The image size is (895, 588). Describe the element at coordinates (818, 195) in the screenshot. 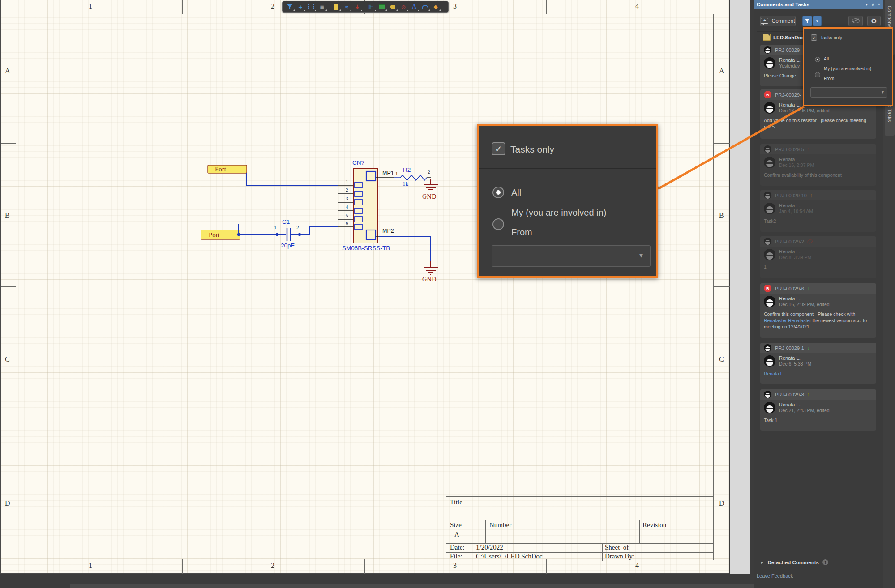

I see `card-header: PRJ-00029-10↑` at that location.